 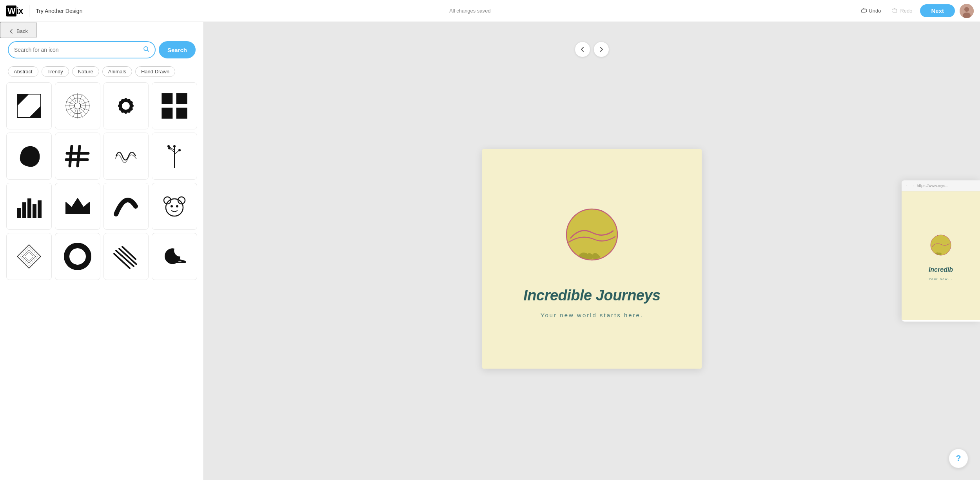 What do you see at coordinates (875, 11) in the screenshot?
I see `undo-label: Undo` at bounding box center [875, 11].